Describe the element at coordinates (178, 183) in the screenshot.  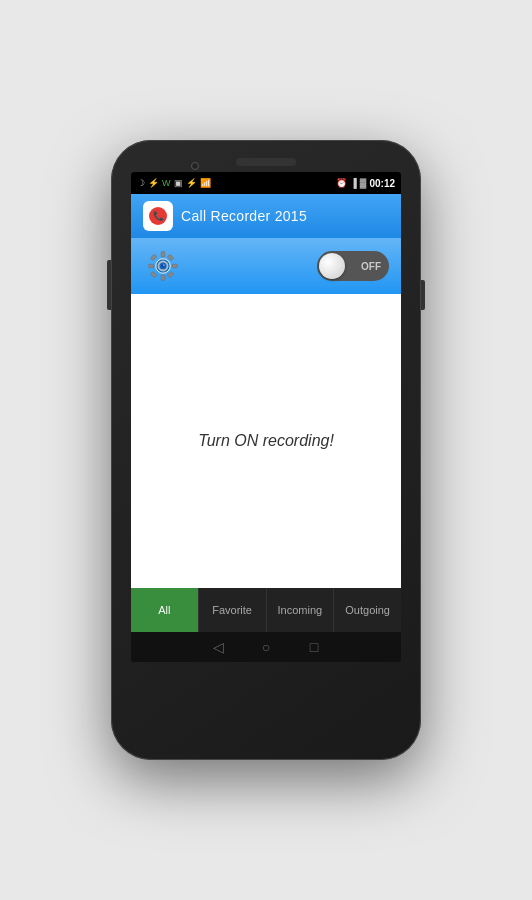
I see `image-icon: ▣` at that location.